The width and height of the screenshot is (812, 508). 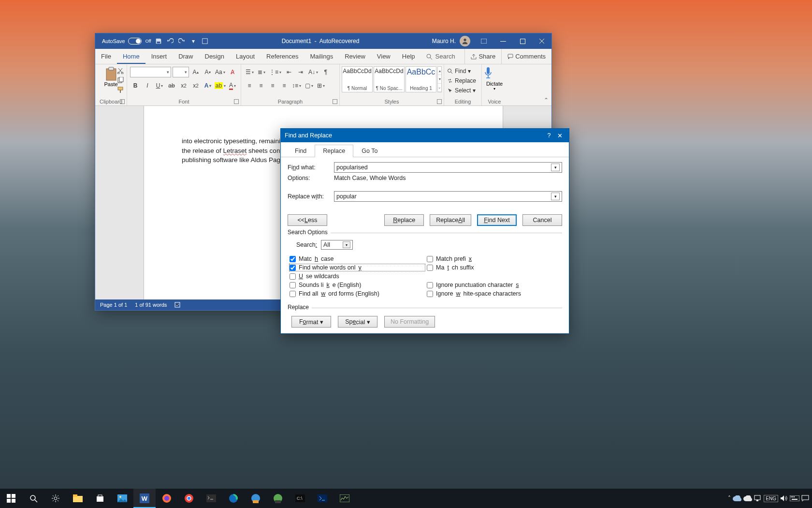 What do you see at coordinates (542, 41) in the screenshot?
I see `close-icon` at bounding box center [542, 41].